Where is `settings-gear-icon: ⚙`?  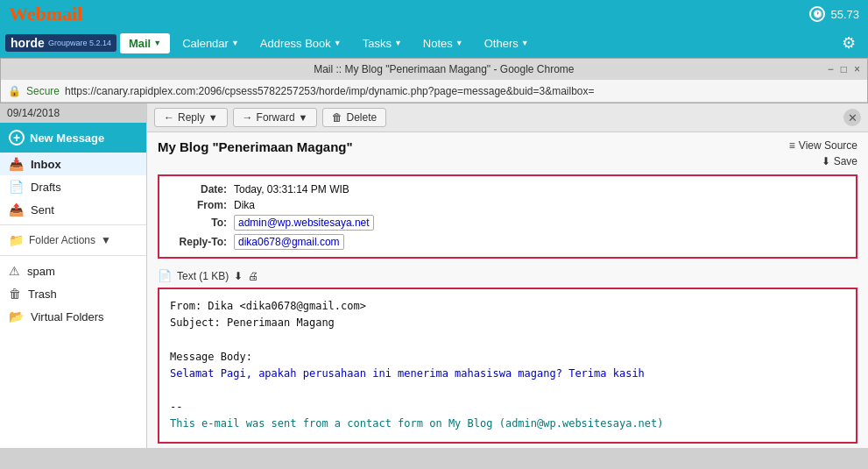 settings-gear-icon: ⚙ is located at coordinates (849, 43).